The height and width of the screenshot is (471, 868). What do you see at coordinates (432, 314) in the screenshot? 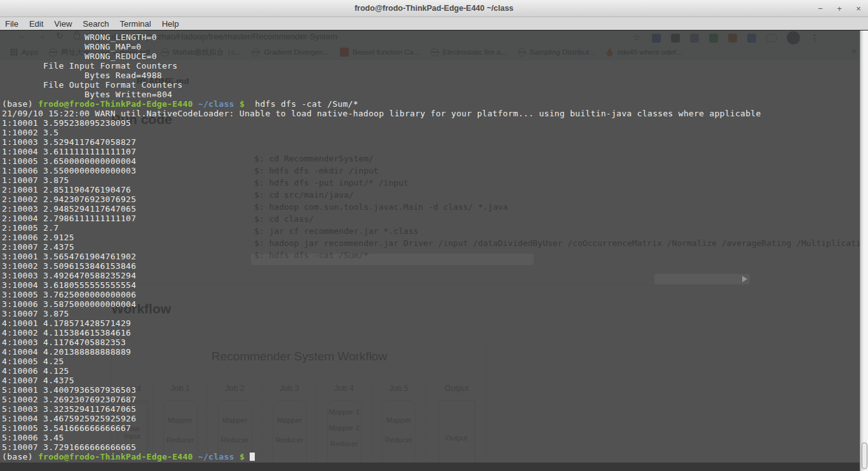
I see `terminal-line: 3:10007 3.875` at bounding box center [432, 314].